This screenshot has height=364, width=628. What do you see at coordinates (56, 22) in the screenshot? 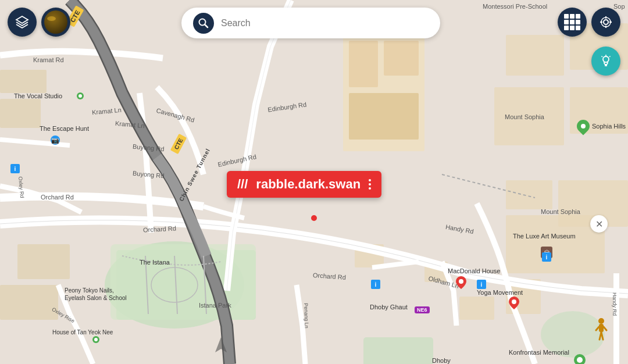
I see `globe-icon` at bounding box center [56, 22].